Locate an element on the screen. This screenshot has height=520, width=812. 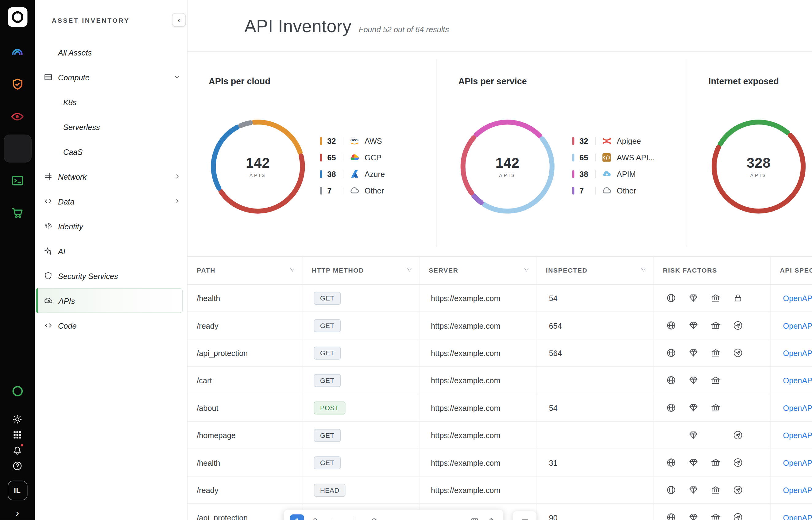
apps-grid-icon is located at coordinates (17, 435).